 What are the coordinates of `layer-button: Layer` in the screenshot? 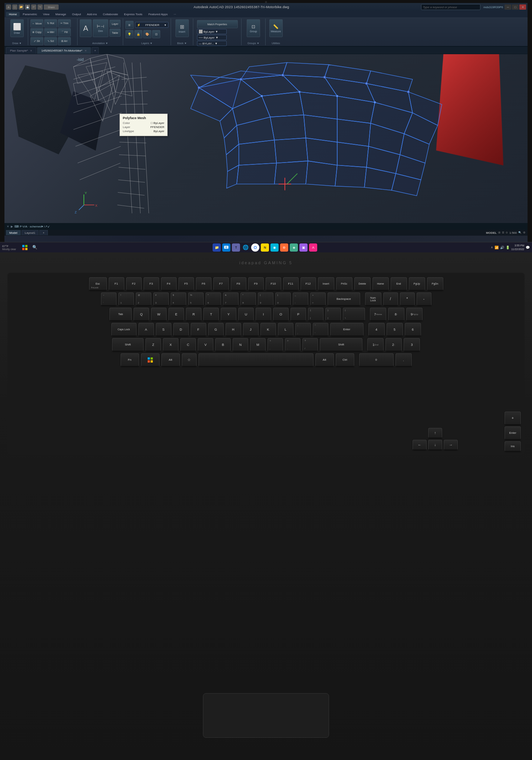 It's located at (115, 24).